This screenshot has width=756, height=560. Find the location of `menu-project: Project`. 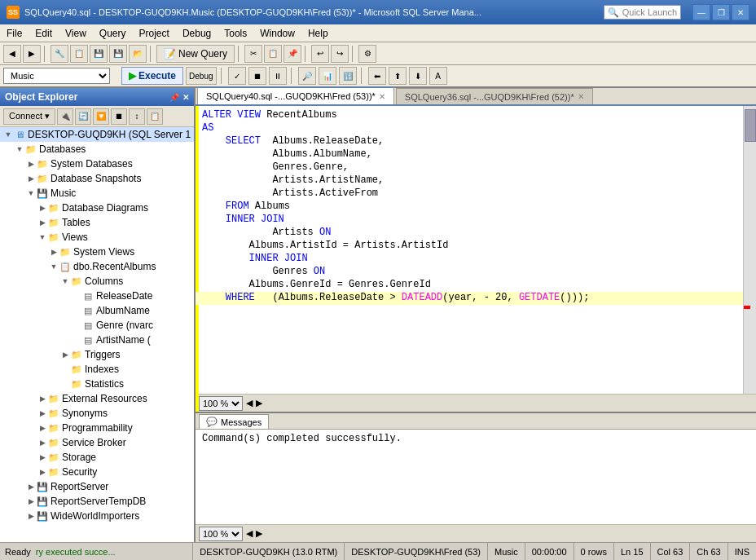

menu-project: Project is located at coordinates (155, 33).